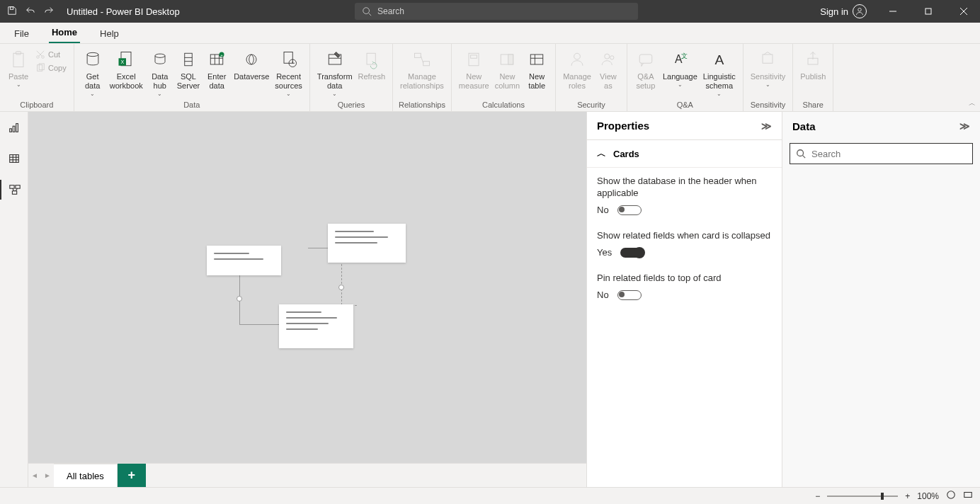 The image size is (980, 504). I want to click on new-column-button: New column, so click(507, 69).